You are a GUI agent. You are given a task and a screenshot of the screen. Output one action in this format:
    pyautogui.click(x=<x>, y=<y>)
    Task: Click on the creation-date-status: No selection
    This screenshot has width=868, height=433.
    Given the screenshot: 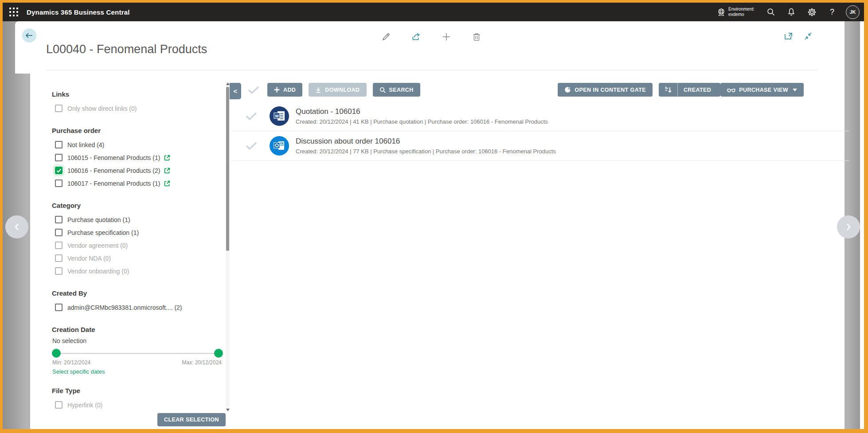 What is the action you would take?
    pyautogui.click(x=137, y=341)
    